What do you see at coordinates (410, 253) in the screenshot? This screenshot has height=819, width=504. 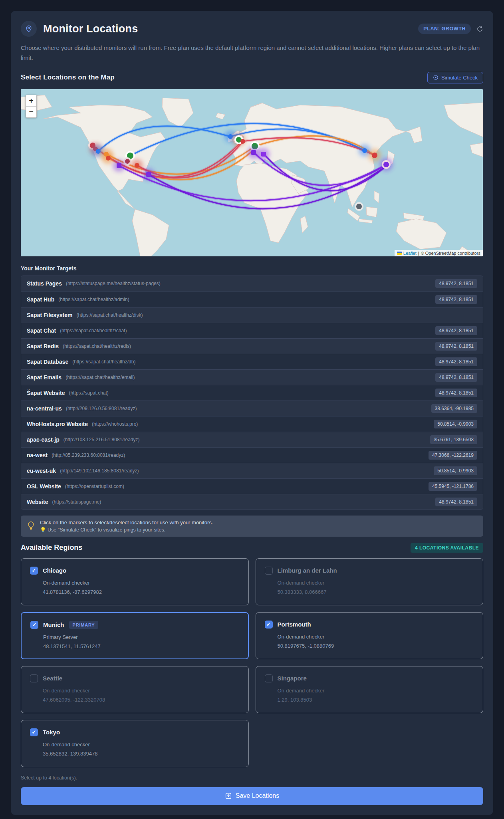 I see `leaflet-link: Leaflet` at bounding box center [410, 253].